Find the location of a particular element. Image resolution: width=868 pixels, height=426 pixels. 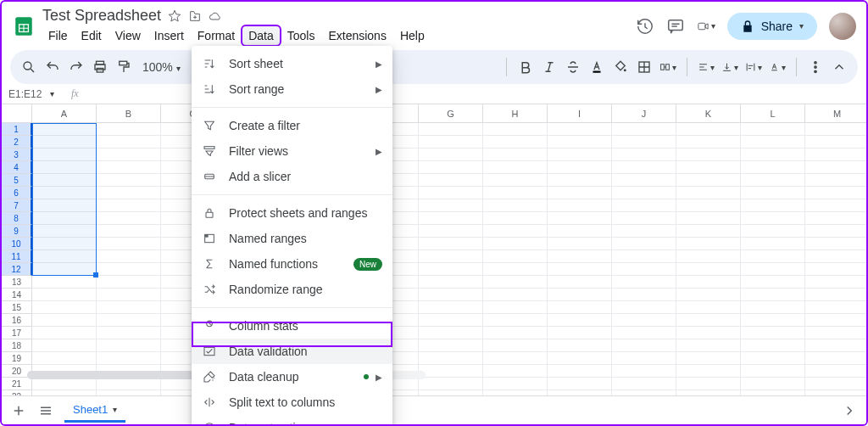

comments-icon is located at coordinates (676, 26).